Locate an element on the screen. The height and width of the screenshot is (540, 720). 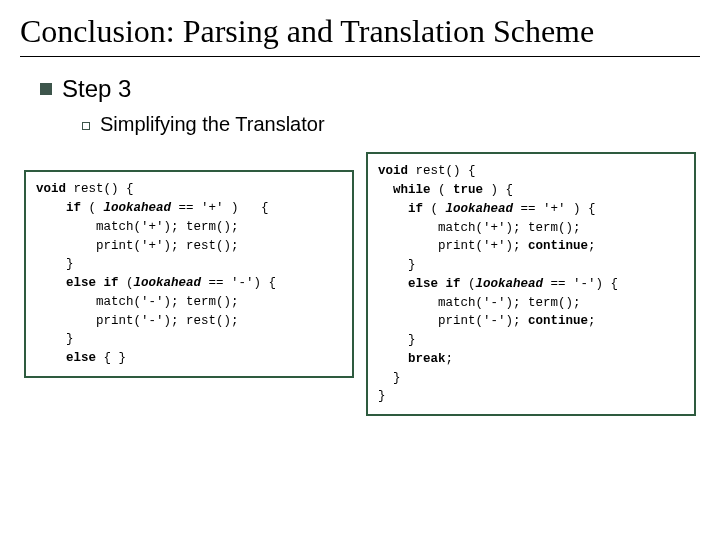
bullet-step-label: Step 3 is located at coordinates (96, 89).